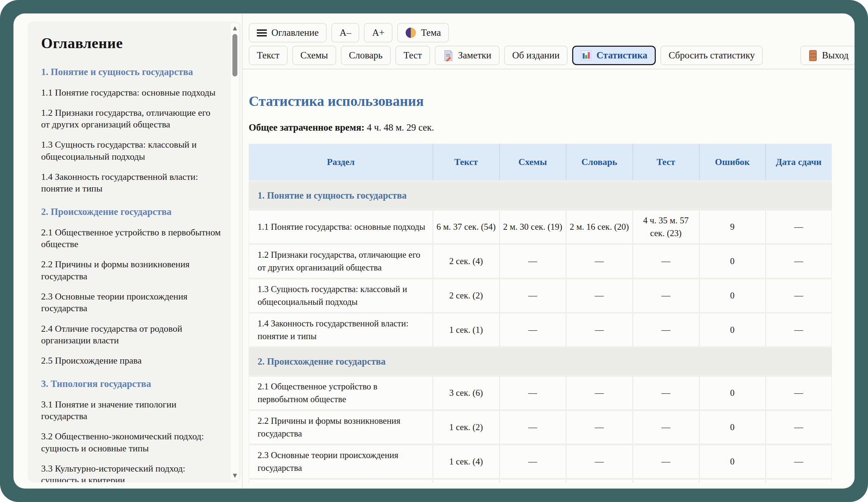  I want to click on font-increase-button-label: A+, so click(378, 33).